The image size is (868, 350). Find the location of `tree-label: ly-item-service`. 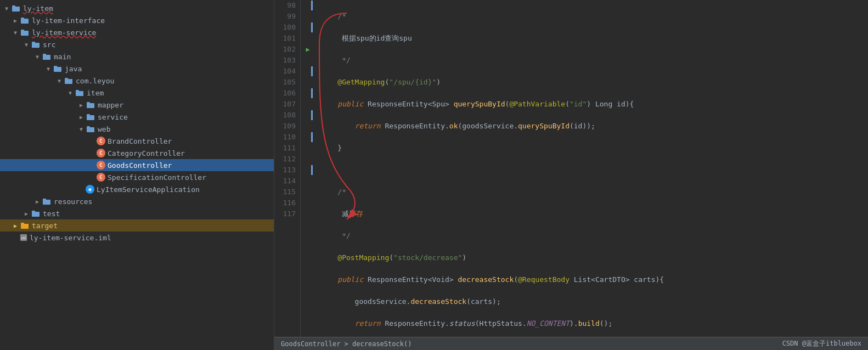

tree-label: ly-item-service is located at coordinates (64, 33).